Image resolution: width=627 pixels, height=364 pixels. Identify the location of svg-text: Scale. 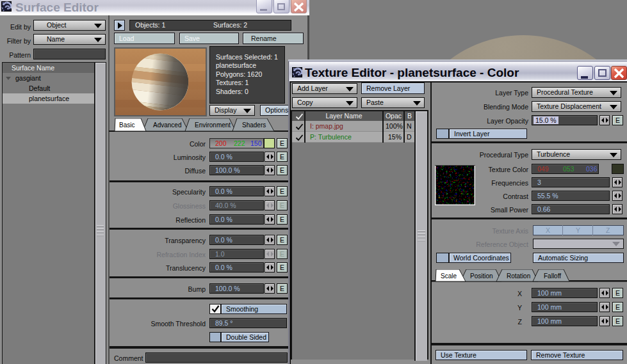
(448, 276).